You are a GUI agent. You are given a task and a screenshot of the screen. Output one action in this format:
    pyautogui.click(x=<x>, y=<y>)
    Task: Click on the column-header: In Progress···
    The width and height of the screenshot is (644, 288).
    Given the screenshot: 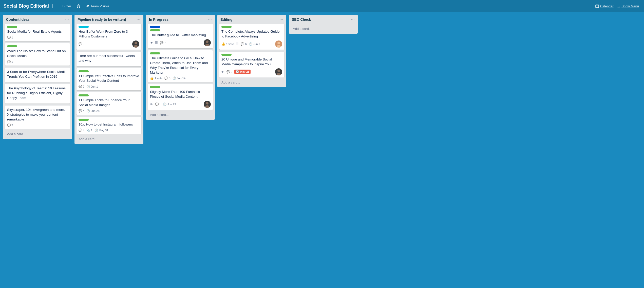 What is the action you would take?
    pyautogui.click(x=180, y=19)
    